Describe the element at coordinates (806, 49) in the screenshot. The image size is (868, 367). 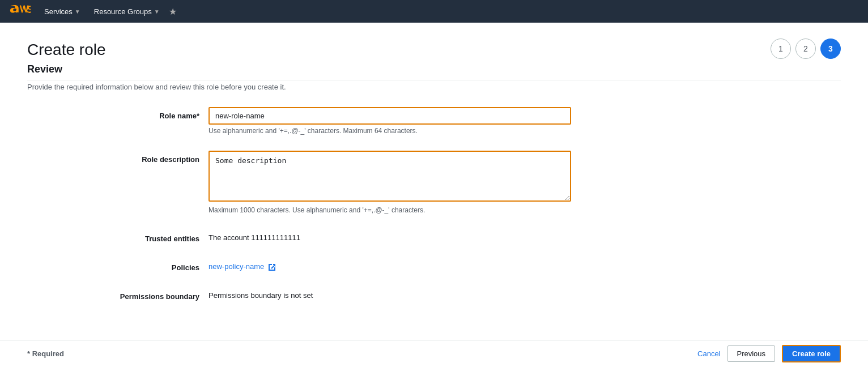
I see `step-2: 2` at that location.